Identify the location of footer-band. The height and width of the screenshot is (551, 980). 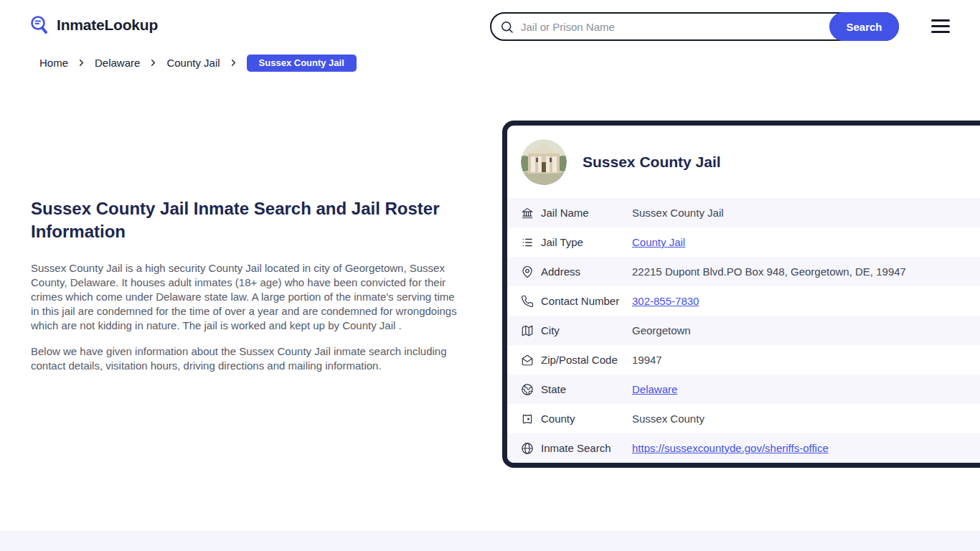
(490, 541).